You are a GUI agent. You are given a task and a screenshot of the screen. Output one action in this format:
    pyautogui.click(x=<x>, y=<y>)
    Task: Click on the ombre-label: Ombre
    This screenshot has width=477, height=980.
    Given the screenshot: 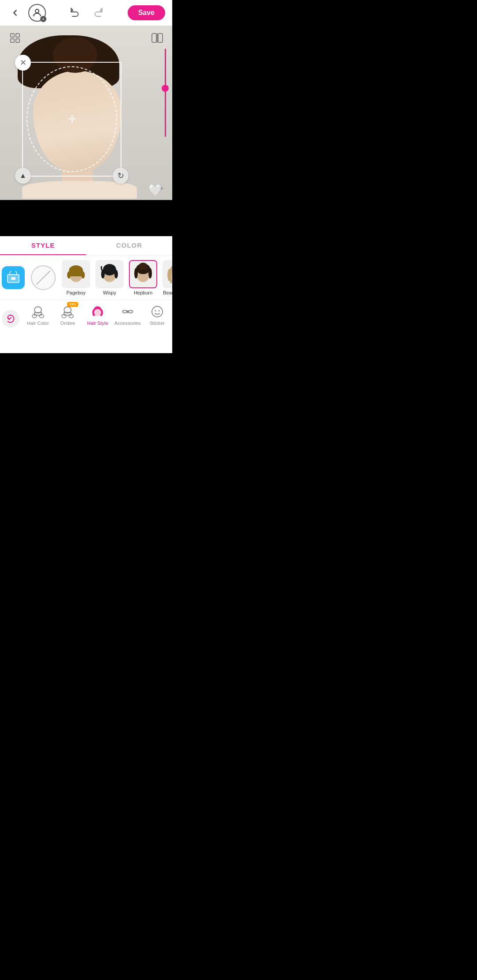 What is the action you would take?
    pyautogui.click(x=68, y=323)
    